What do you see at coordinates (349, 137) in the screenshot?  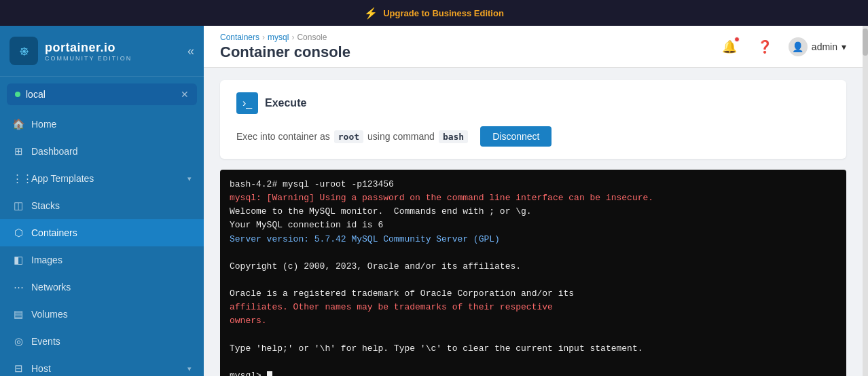 I see `exec-user: root` at bounding box center [349, 137].